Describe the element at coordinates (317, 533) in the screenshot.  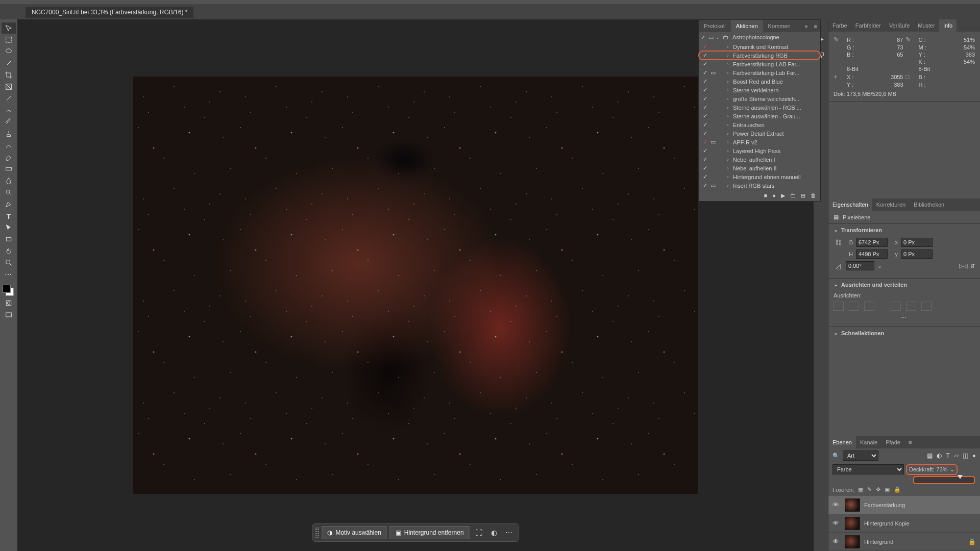
I see `taskbar-drag-handle` at that location.